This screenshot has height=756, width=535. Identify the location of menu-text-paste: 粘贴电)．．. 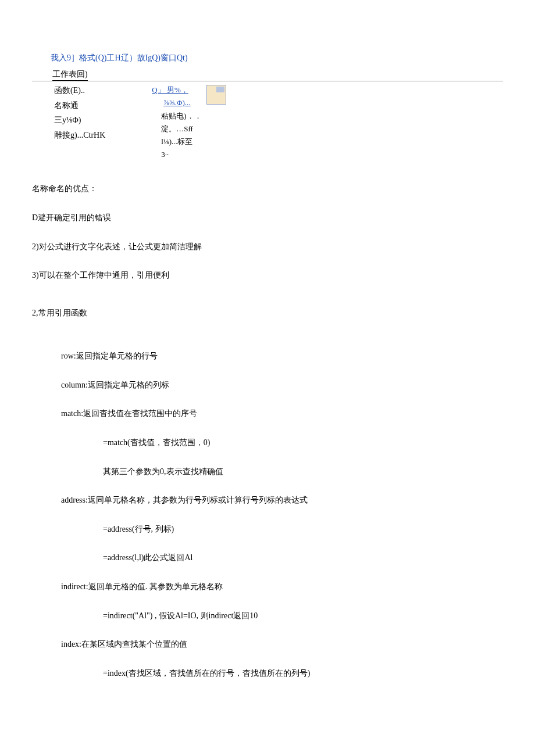
(177, 116).